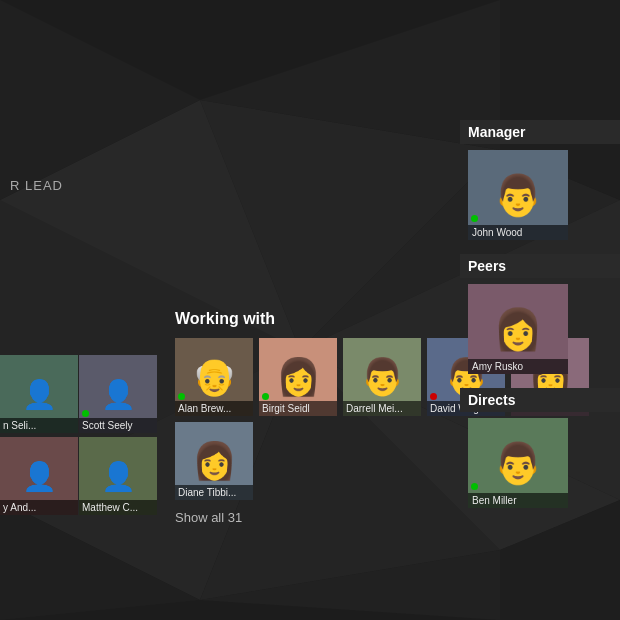 The height and width of the screenshot is (620, 620). What do you see at coordinates (88, 435) in the screenshot?
I see `left-avatar-grid: 👤 n Seli... 👤 Scott Seely 👤 y And... 👤 M…` at bounding box center [88, 435].